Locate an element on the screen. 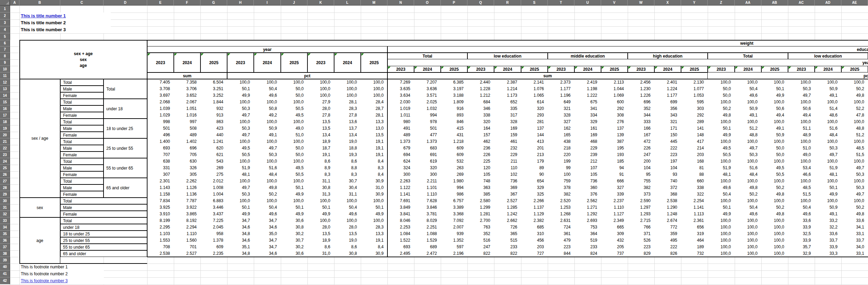 This screenshot has height=285, width=868. data-cell: 7.225 is located at coordinates (214, 221).